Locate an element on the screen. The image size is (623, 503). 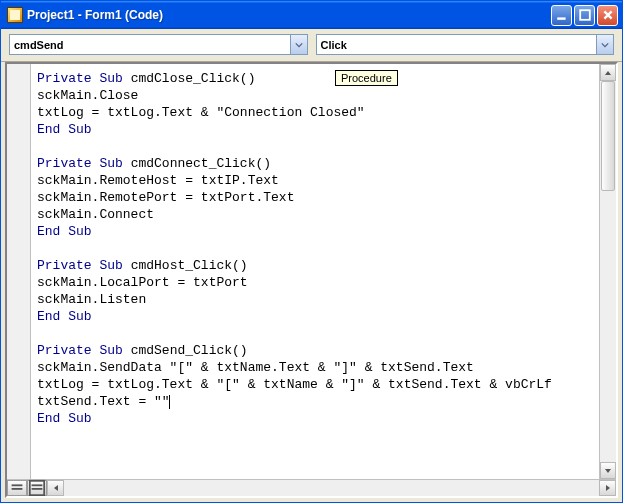
window-title: Project1 - Form1 (Code) is located at coordinates (289, 15).